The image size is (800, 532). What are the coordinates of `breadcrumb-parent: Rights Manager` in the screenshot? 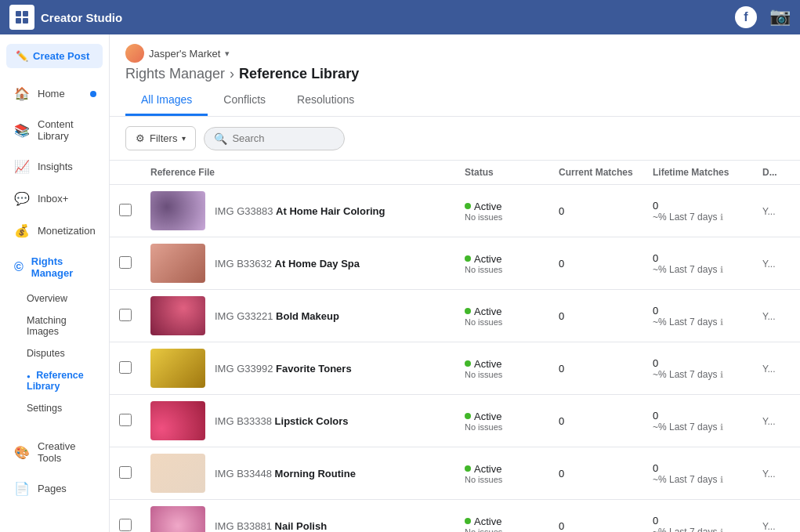 It's located at (176, 74).